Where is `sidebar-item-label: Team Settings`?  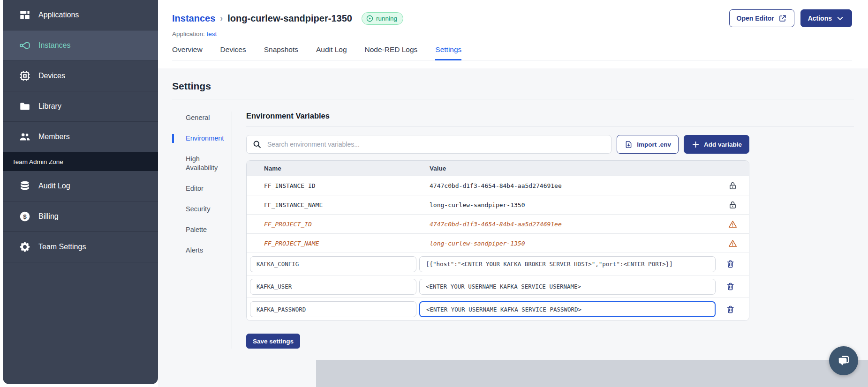 sidebar-item-label: Team Settings is located at coordinates (62, 247).